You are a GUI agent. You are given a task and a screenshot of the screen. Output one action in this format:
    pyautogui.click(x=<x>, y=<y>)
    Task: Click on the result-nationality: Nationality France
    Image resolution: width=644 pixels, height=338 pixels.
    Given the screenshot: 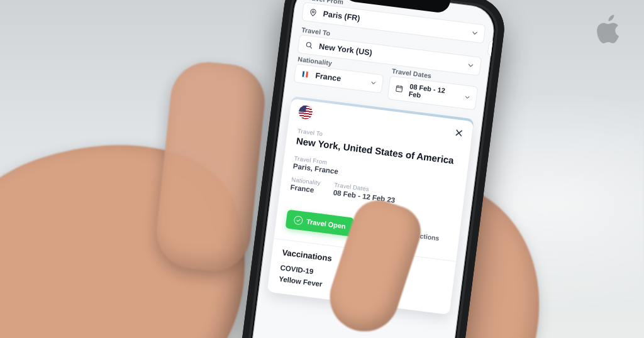 What is the action you would take?
    pyautogui.click(x=306, y=185)
    